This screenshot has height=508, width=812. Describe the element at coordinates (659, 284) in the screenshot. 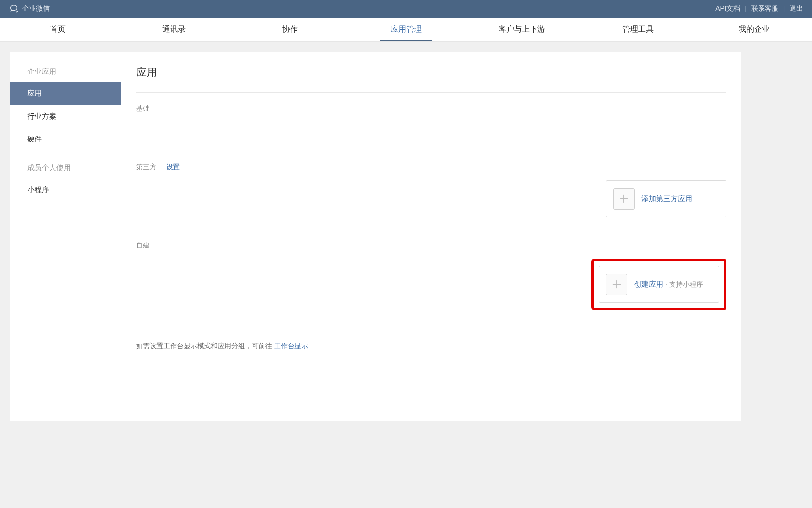

I see `create-app-card: 创建应用 · 支持小程序` at that location.